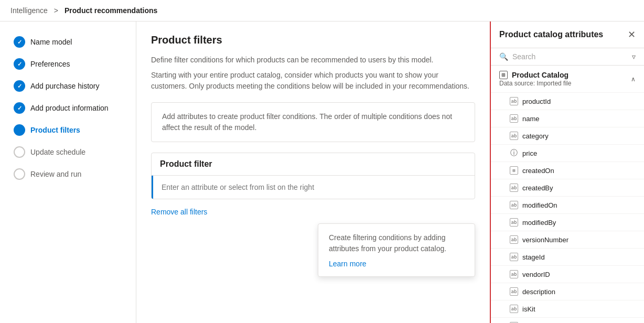  Describe the element at coordinates (545, 240) in the screenshot. I see `attribute-name: versionNumber` at that location.